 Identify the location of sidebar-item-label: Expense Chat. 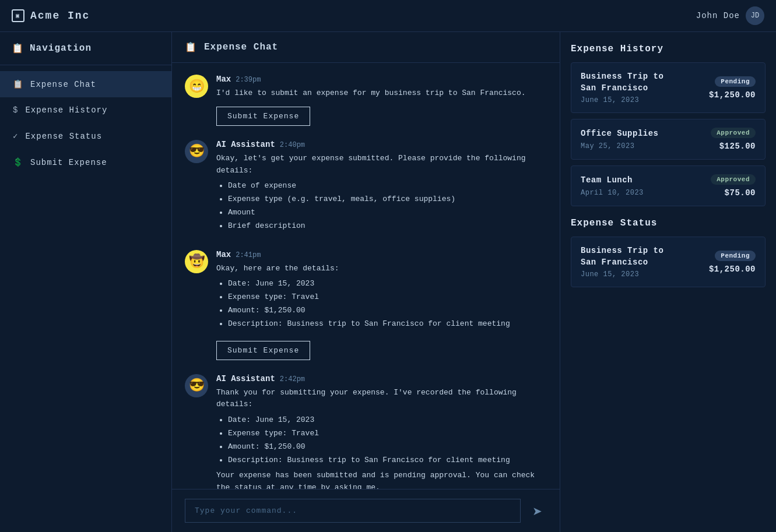
(63, 84).